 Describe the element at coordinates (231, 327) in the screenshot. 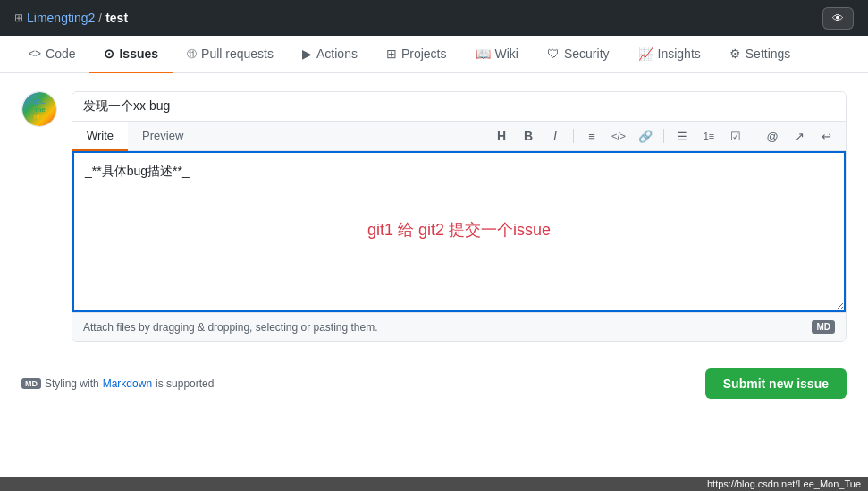

I see `attach-text: Attach files by dragging & dropping, sel…` at that location.